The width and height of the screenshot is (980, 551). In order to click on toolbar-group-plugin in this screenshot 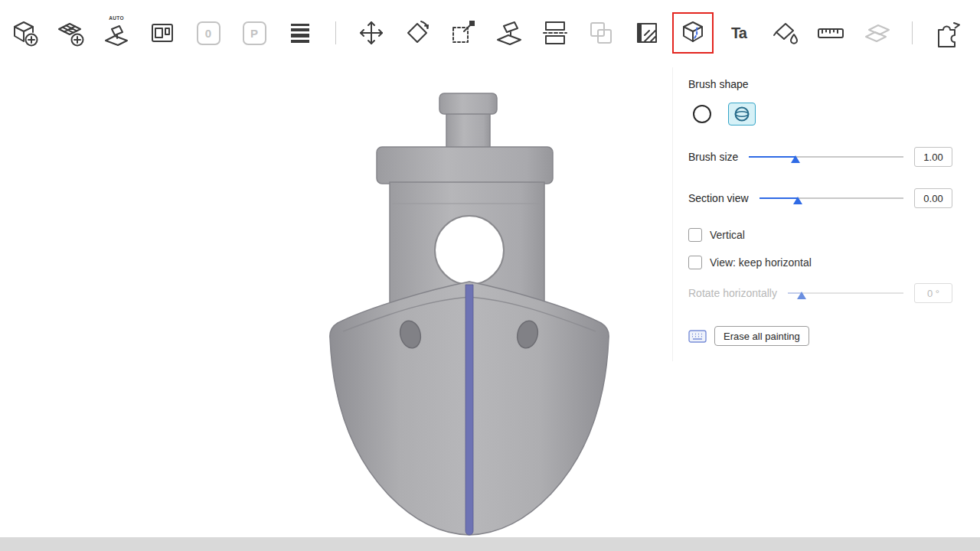, I will do `click(948, 33)`.